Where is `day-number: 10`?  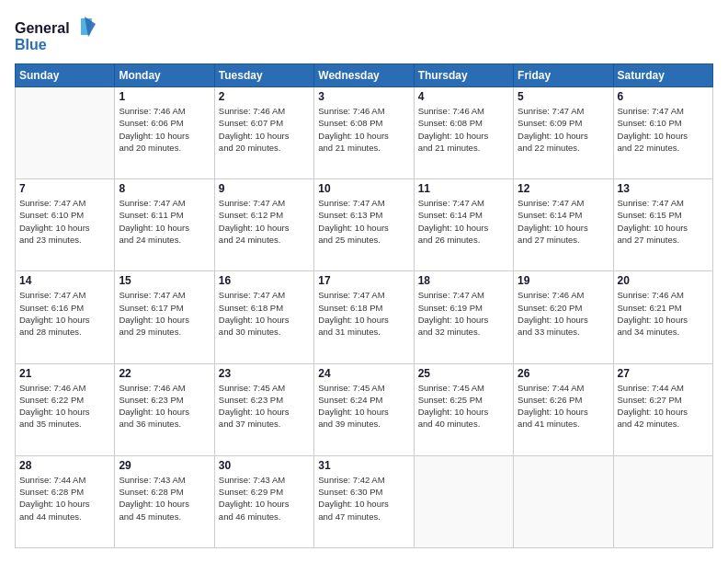 day-number: 10 is located at coordinates (364, 189).